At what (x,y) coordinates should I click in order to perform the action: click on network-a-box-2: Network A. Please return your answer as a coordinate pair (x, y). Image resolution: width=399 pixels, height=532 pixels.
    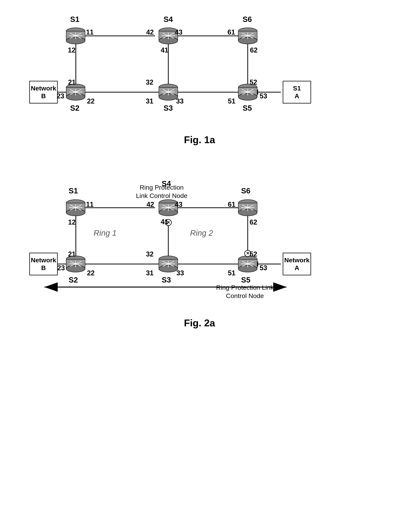
    Looking at the image, I should click on (297, 264).